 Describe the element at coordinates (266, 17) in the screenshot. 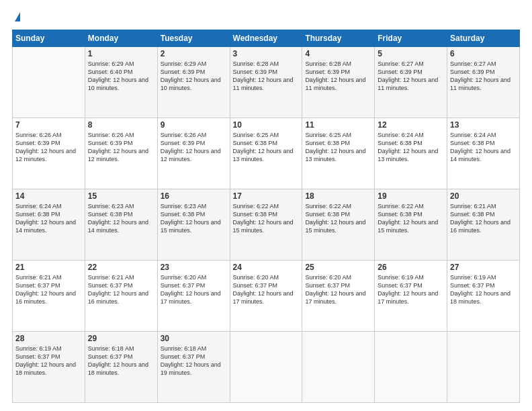

I see `header` at that location.